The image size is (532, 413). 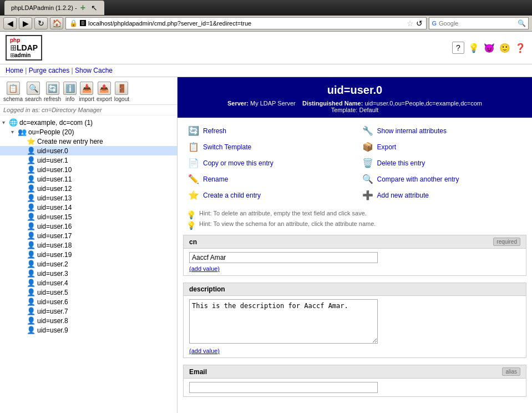 What do you see at coordinates (31, 330) in the screenshot?
I see `tree-icon-uid-user9: 👤` at bounding box center [31, 330].